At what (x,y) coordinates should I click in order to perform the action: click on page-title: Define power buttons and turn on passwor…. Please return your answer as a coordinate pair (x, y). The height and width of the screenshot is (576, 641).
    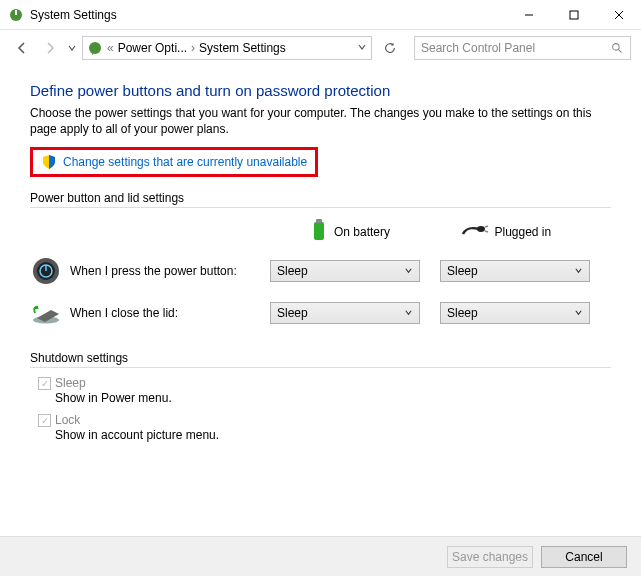
    Looking at the image, I should click on (320, 90).